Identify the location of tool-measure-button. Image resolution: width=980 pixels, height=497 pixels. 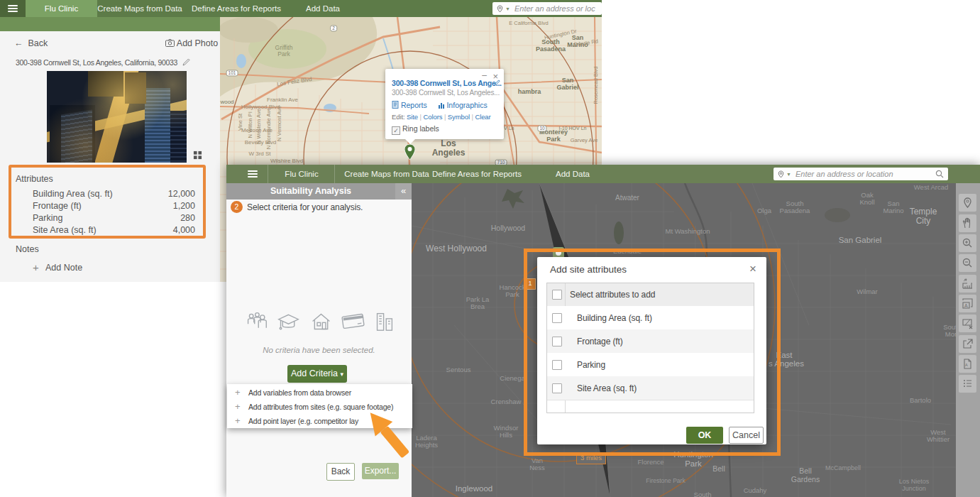
(968, 284).